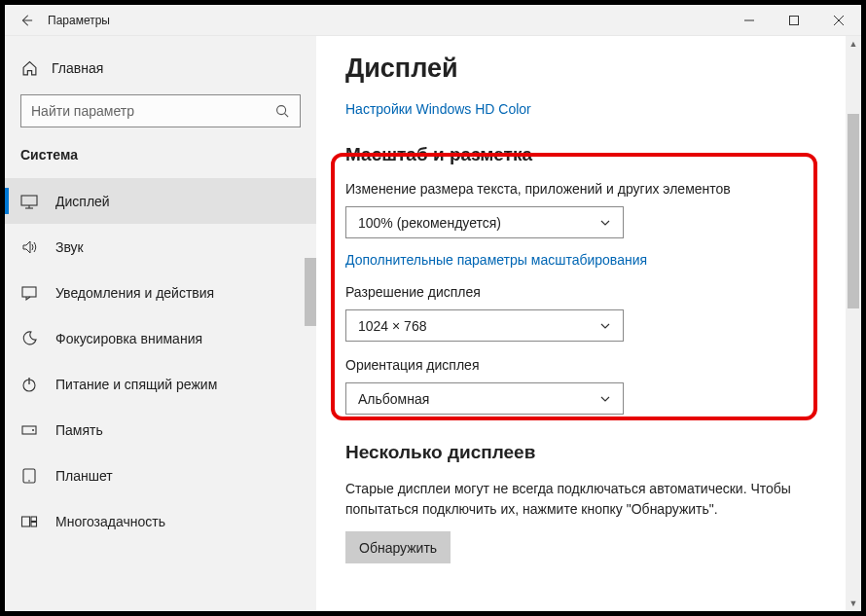  What do you see at coordinates (589, 365) in the screenshot?
I see `orientation-label: Ориентация дисплея` at bounding box center [589, 365].